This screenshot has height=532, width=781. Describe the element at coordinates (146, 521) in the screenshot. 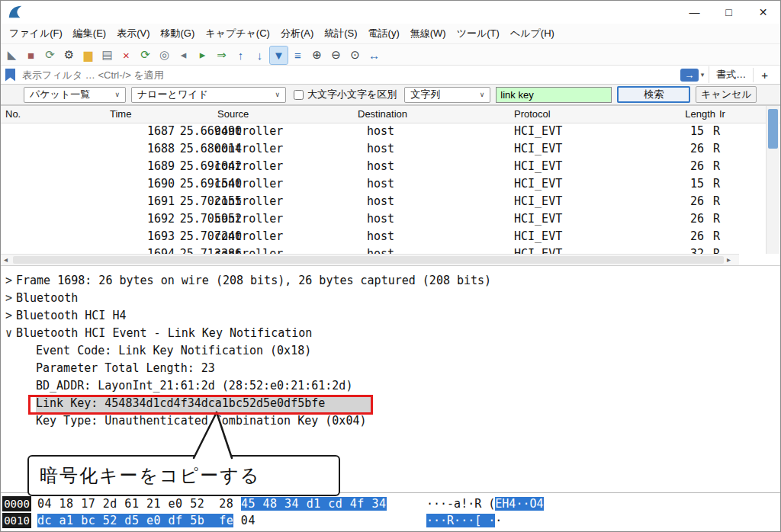

I see `hex-bytes: dc a1 bc 52 d5 e0 df 5b fe 04` at that location.